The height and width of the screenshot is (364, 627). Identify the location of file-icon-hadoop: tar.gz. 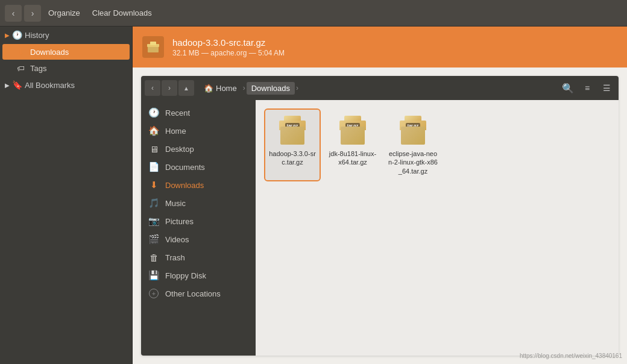
(292, 130).